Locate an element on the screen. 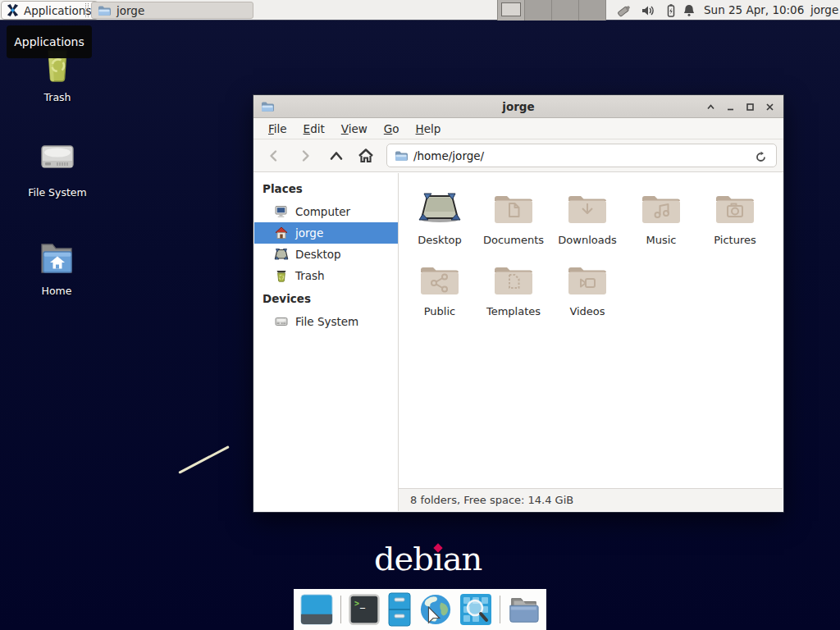  dock-separator is located at coordinates (500, 609).